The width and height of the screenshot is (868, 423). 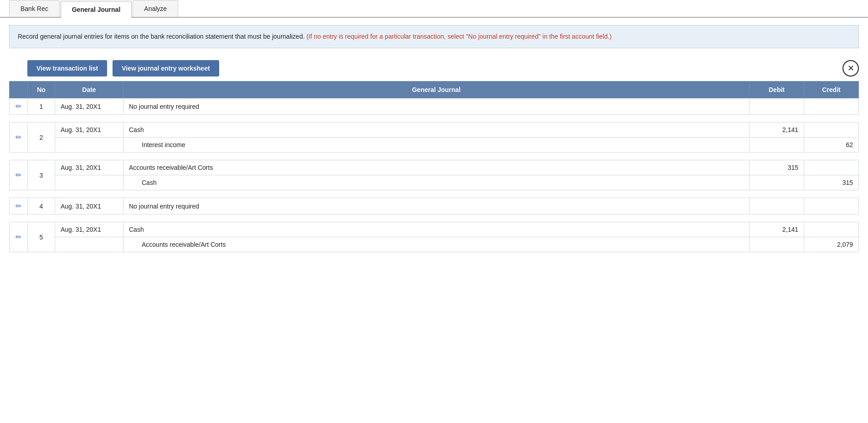 I want to click on entry-account: Interest income, so click(x=437, y=145).